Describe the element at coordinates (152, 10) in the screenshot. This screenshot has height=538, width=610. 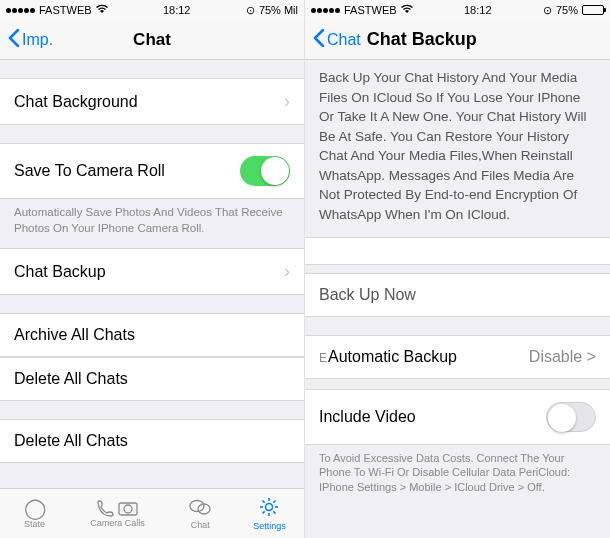
I see `status-bar: FASTWEB 18:12 ⊙ 75% Mil` at that location.